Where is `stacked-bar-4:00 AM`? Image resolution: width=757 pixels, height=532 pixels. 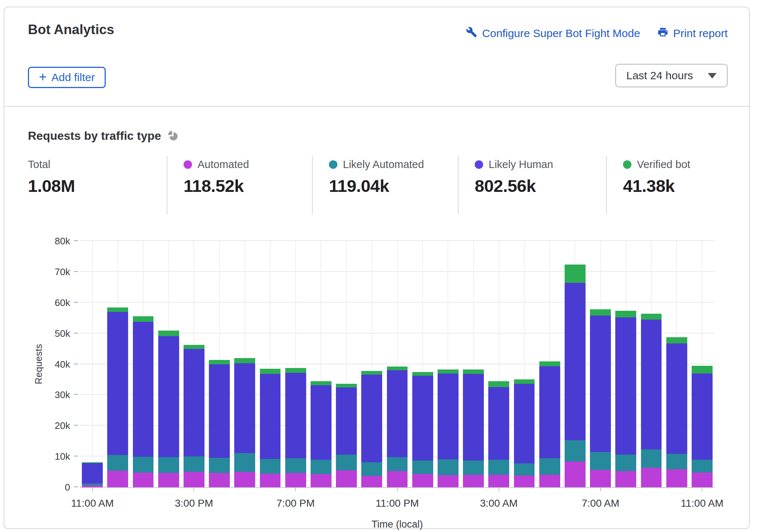 stacked-bar-4:00 AM is located at coordinates (524, 364).